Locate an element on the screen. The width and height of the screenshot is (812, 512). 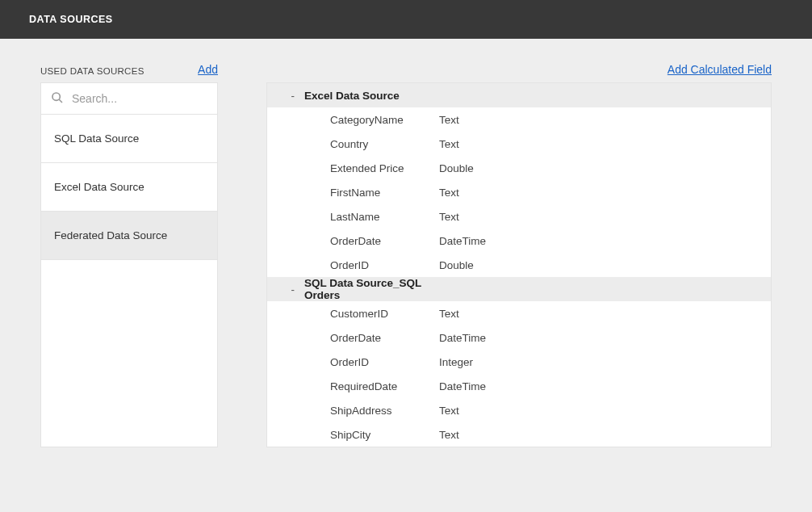
data-source-item: Federated Data Source is located at coordinates (129, 236).